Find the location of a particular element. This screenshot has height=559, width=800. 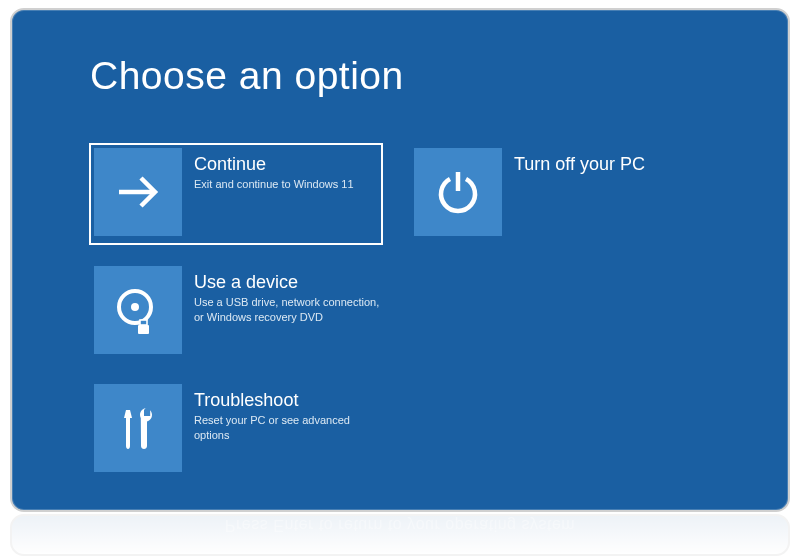

option-title: Continue is located at coordinates (283, 164).